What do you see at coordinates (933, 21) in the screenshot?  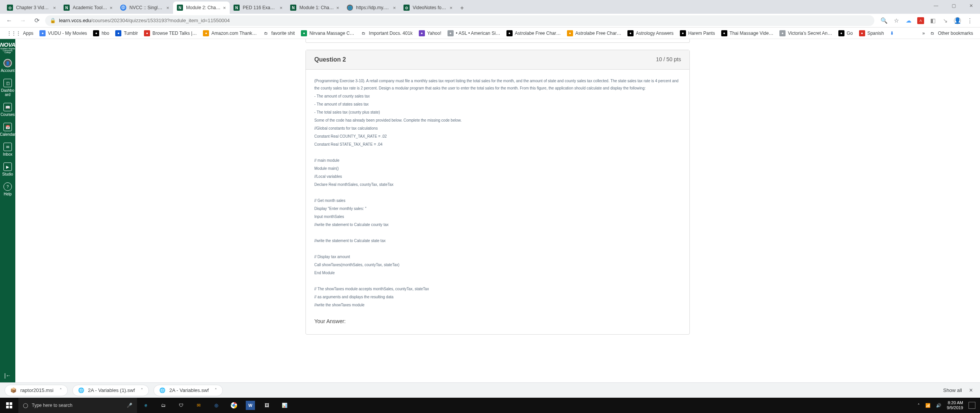 I see `ext-blocker-icon: ◧` at bounding box center [933, 21].